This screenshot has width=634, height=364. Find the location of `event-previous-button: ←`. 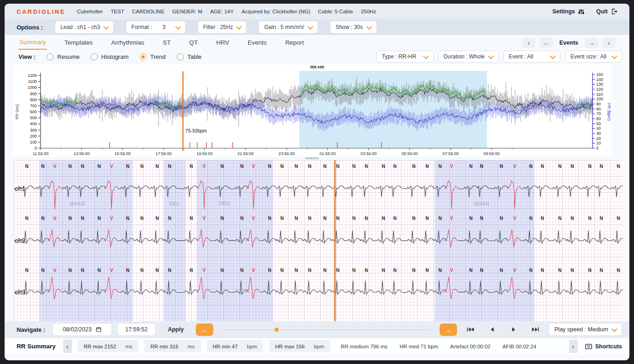

event-previous-button: ← is located at coordinates (546, 43).